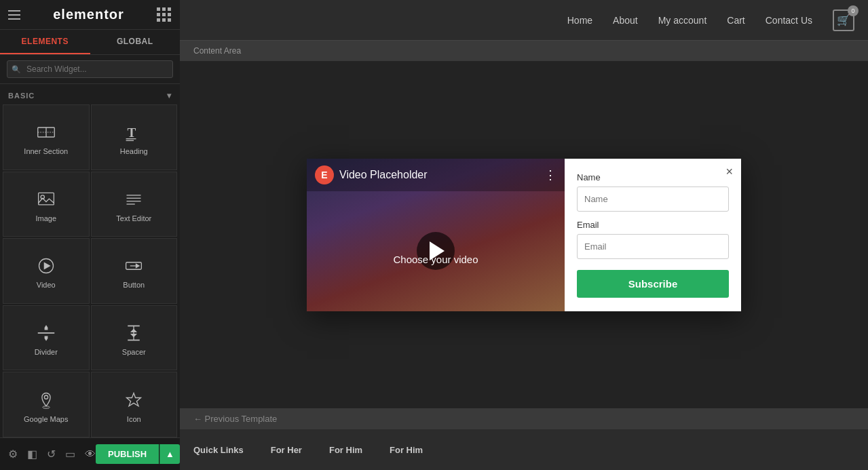  What do you see at coordinates (46, 205) in the screenshot?
I see `widget-image: Image` at bounding box center [46, 205].